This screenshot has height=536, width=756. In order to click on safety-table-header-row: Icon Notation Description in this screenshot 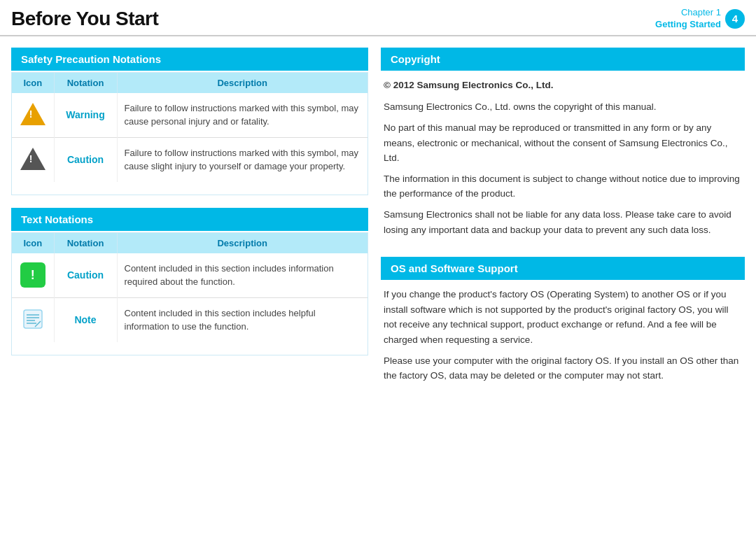, I will do `click(190, 83)`.